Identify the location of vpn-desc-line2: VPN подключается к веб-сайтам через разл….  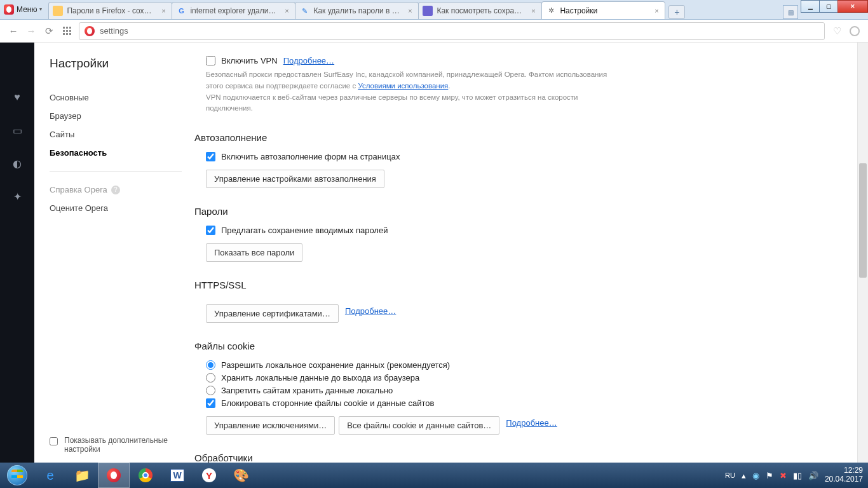
(392, 103).